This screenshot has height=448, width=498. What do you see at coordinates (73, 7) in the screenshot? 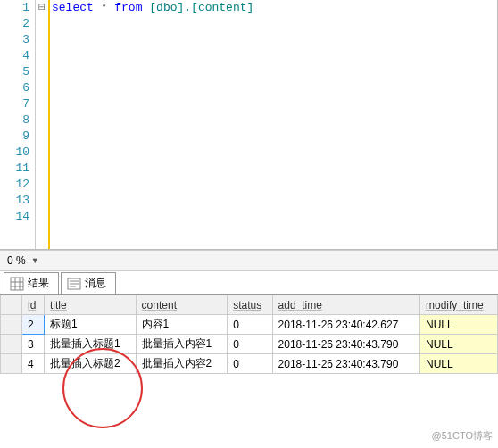
I see `keyword: select` at bounding box center [73, 7].